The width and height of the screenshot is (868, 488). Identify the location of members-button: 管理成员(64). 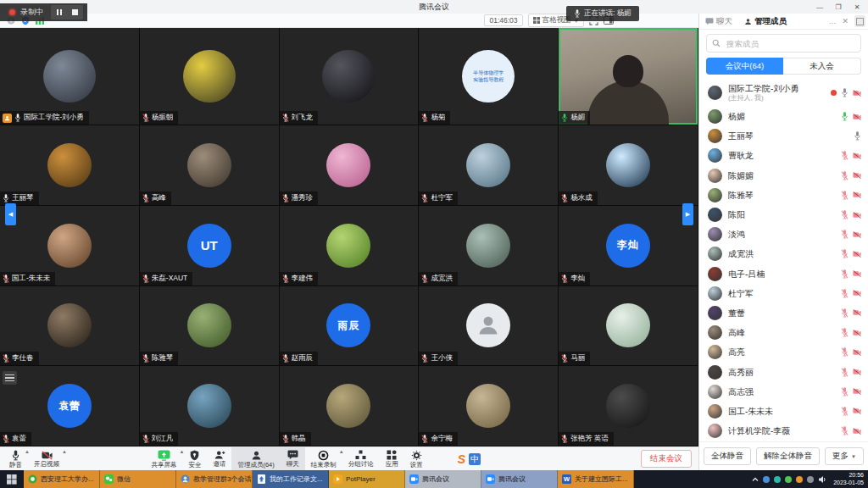
(256, 459).